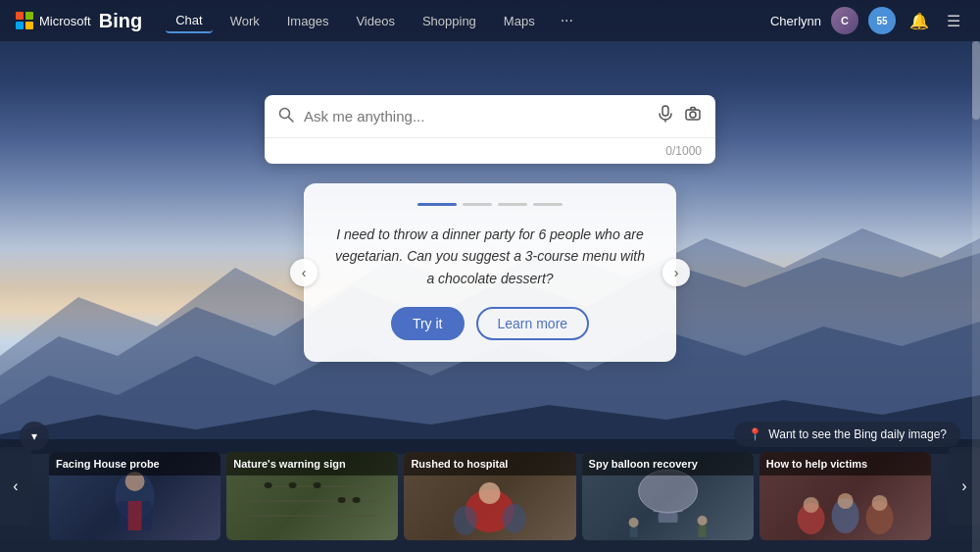 The height and width of the screenshot is (552, 980). What do you see at coordinates (121, 22) in the screenshot?
I see `bing-label: Bing` at bounding box center [121, 22].